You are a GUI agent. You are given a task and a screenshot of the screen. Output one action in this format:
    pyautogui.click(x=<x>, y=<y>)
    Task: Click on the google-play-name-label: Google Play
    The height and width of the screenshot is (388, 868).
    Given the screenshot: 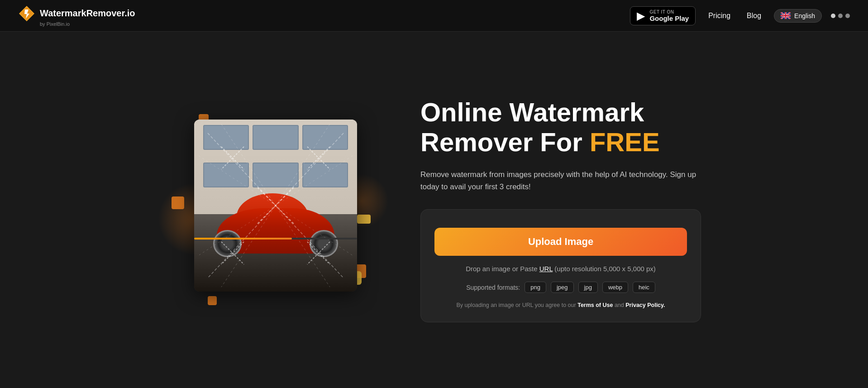 What is the action you would take?
    pyautogui.click(x=669, y=18)
    